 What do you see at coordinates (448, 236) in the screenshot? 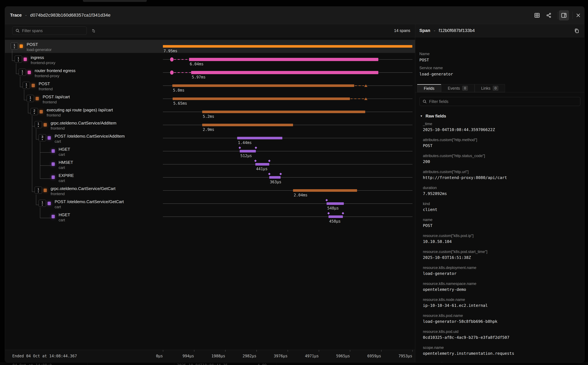
I see `field-label: resource.custom["k8s.pod.ip"]` at bounding box center [448, 236].